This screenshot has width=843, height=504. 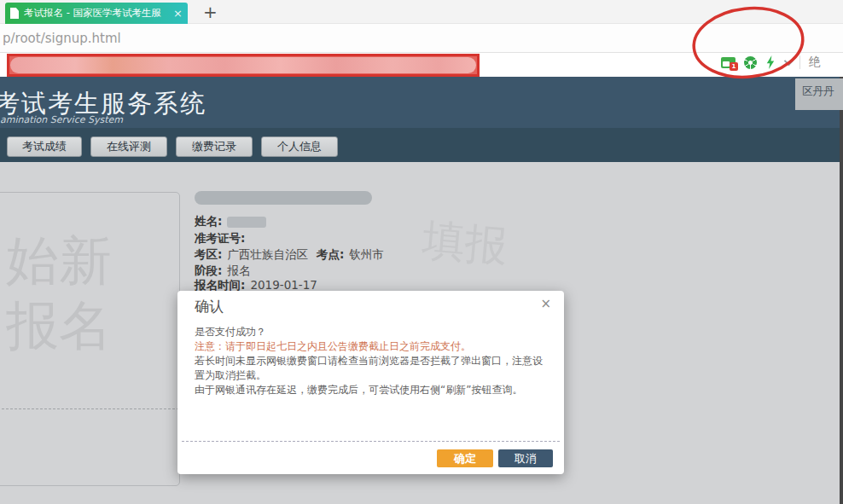 What do you see at coordinates (751, 63) in the screenshot?
I see `aperture-icon` at bounding box center [751, 63].